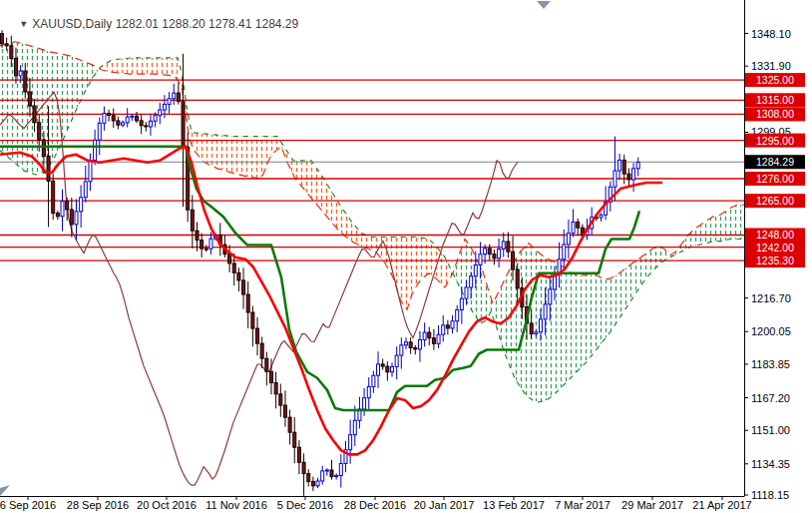 This screenshot has width=812, height=513. I want to click on y-tick-label: 1331.90, so click(771, 66).